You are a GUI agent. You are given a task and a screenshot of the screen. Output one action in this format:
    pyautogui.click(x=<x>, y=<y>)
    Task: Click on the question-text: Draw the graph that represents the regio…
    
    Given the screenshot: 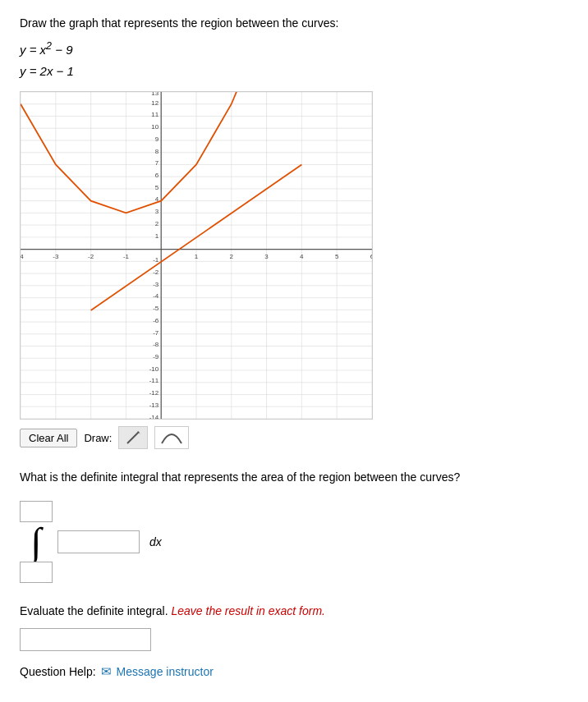 What is the action you would take?
    pyautogui.click(x=294, y=23)
    